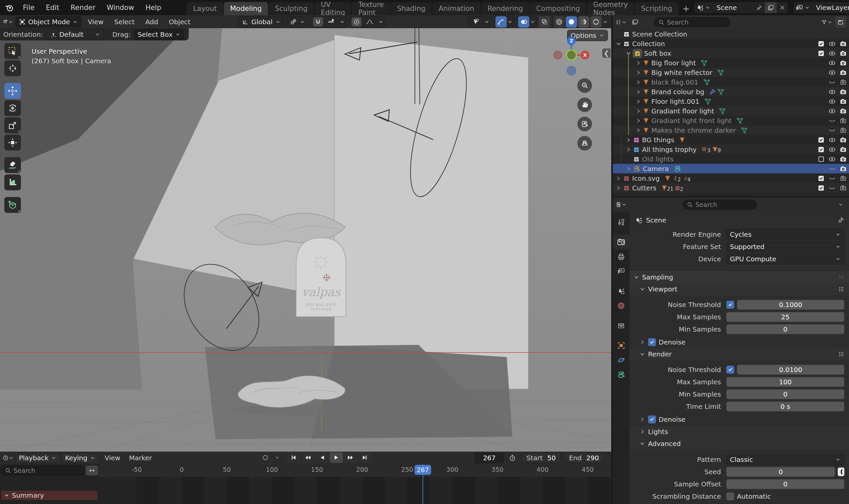 The width and height of the screenshot is (849, 504). I want to click on eye-closed-icon, so click(832, 169).